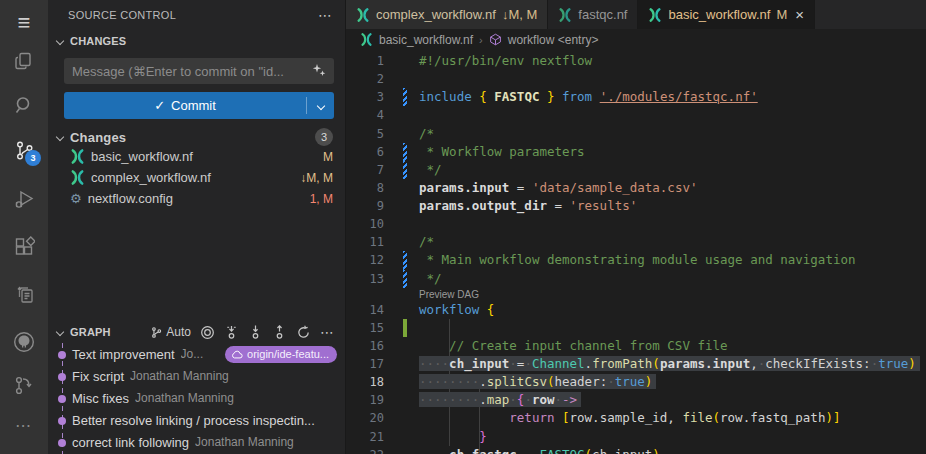 Image resolution: width=926 pixels, height=454 pixels. I want to click on sidebar-item-github, so click(24, 342).